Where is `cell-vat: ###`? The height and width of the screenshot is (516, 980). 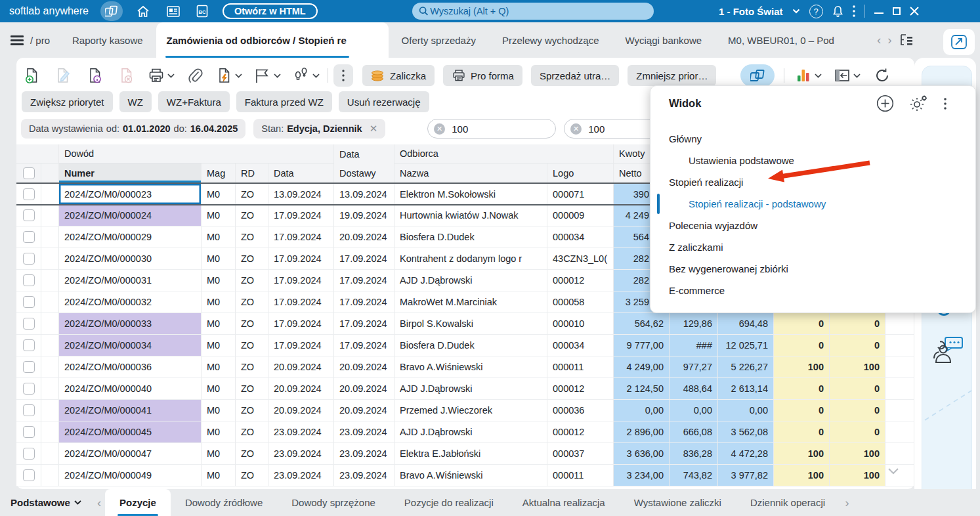
cell-vat: ### is located at coordinates (694, 345).